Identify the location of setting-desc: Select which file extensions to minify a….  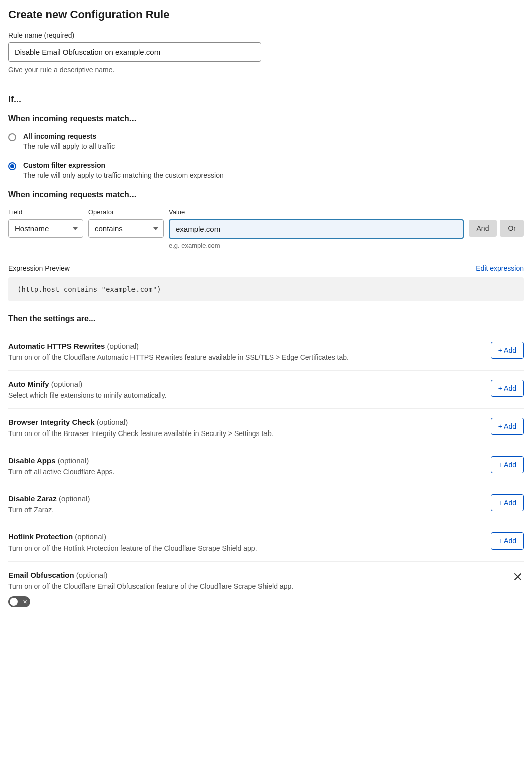
(244, 395).